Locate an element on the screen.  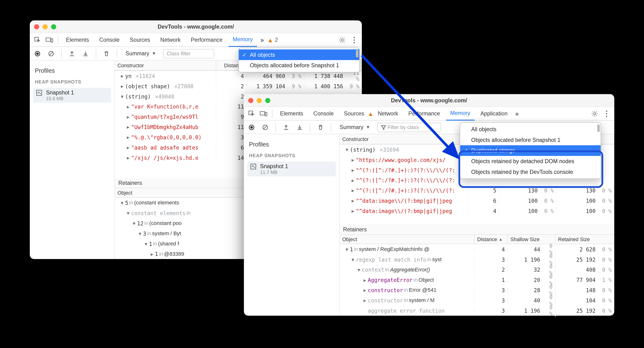
warnings-count: 2 is located at coordinates (276, 40).